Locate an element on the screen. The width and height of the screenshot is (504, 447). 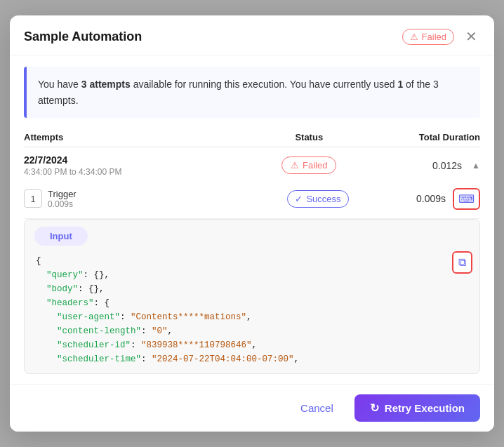
json-line-5: "user-agent": "Contents*****mations", is located at coordinates (252, 317).